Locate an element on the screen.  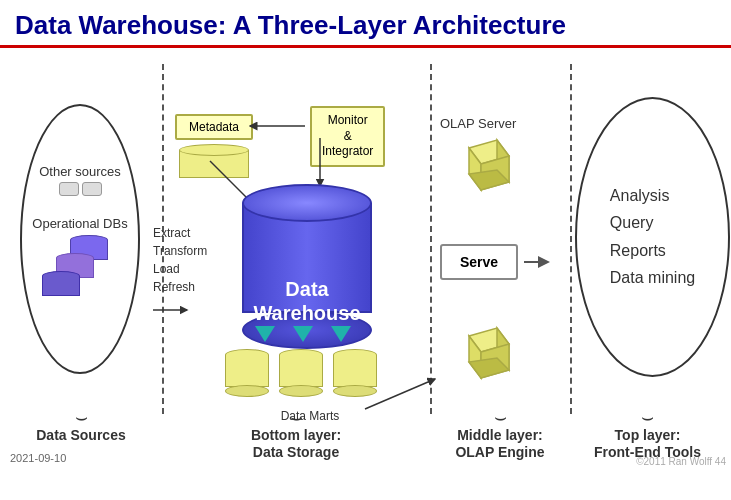
serve-section: Serve is located at coordinates (497, 262).